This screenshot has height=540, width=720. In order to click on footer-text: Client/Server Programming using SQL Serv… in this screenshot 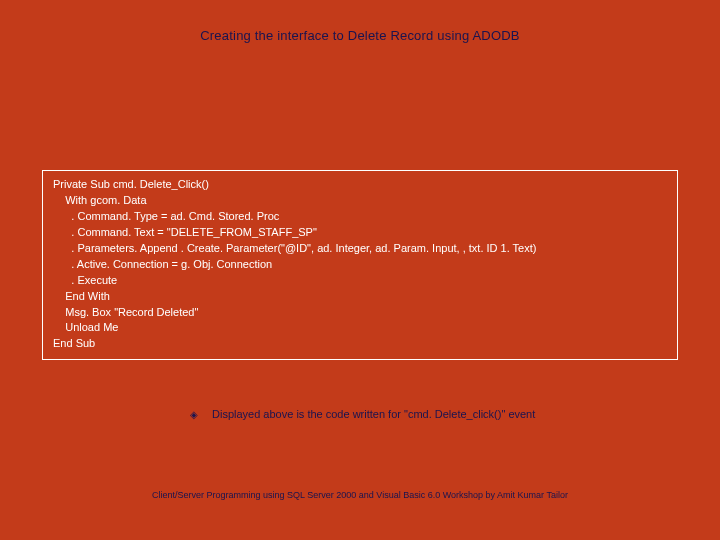, I will do `click(360, 495)`.